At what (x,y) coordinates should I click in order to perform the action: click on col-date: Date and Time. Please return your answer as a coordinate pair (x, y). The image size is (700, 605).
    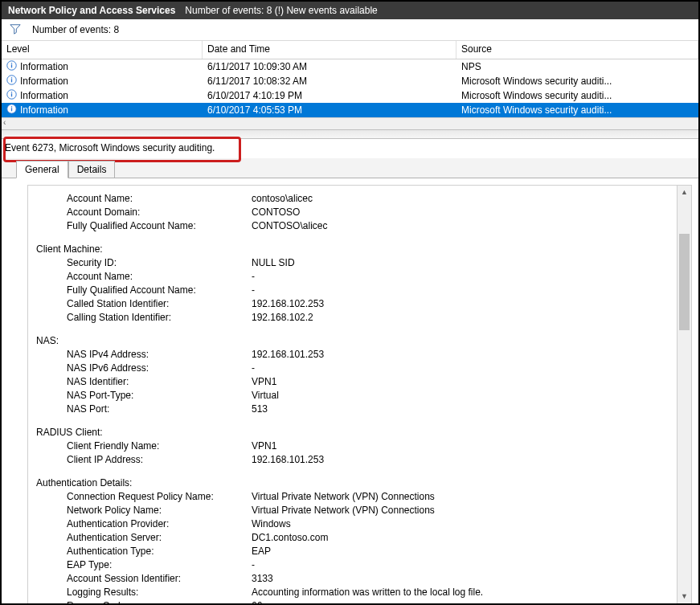
    Looking at the image, I should click on (330, 50).